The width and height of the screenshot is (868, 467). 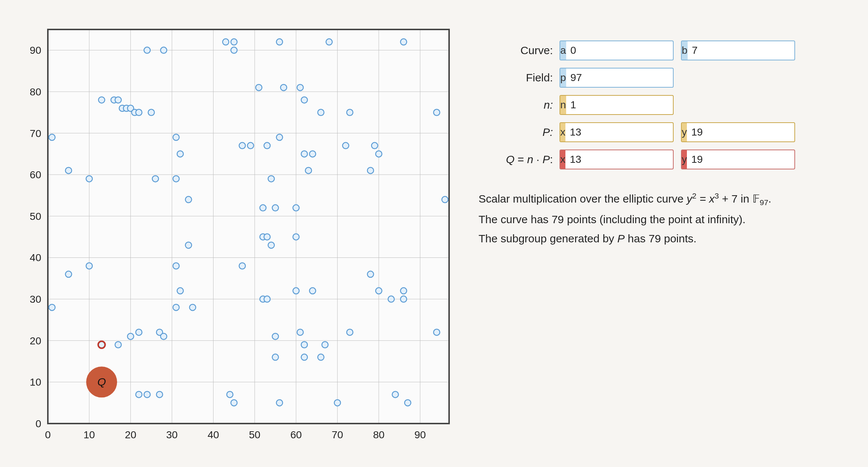 What do you see at coordinates (620, 159) in the screenshot?
I see `input-Qx-field` at bounding box center [620, 159].